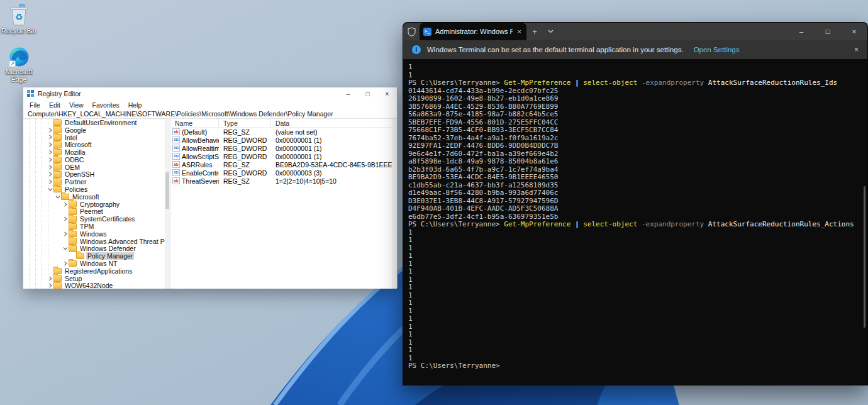 The width and height of the screenshot is (868, 405). What do you see at coordinates (94, 152) in the screenshot?
I see `registry-tree-item: Mozilla` at bounding box center [94, 152].